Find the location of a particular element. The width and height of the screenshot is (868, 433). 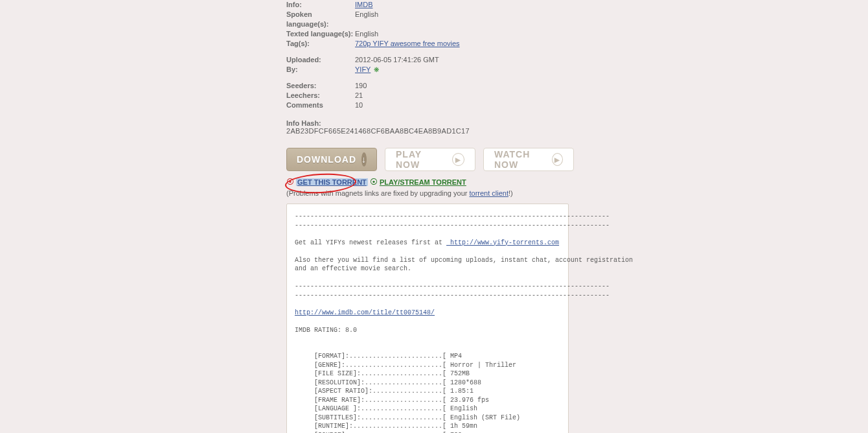

play-now-label: PLAY NOW is located at coordinates (421, 159).